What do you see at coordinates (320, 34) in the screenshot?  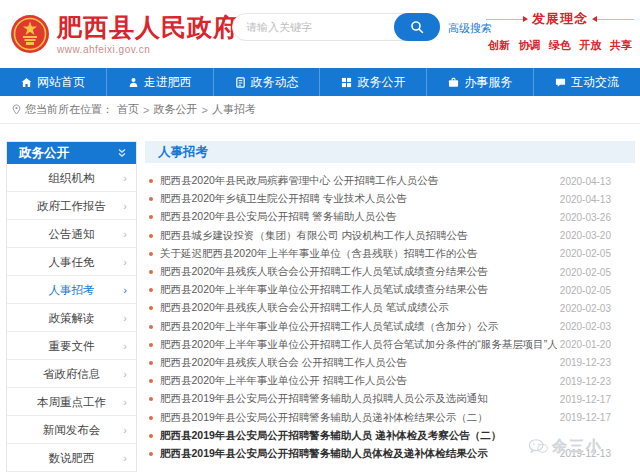 I see `site-header: 肥西县人民政府 www.ahfeixi.gov.cn 高级搜索 发展理念 创新 …` at bounding box center [320, 34].